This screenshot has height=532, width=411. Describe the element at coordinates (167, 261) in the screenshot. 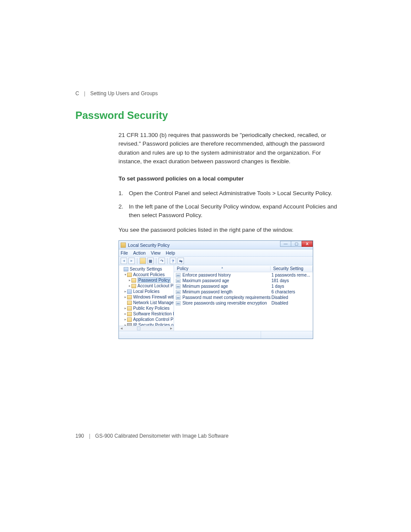

I see `toolbar-separator` at that location.